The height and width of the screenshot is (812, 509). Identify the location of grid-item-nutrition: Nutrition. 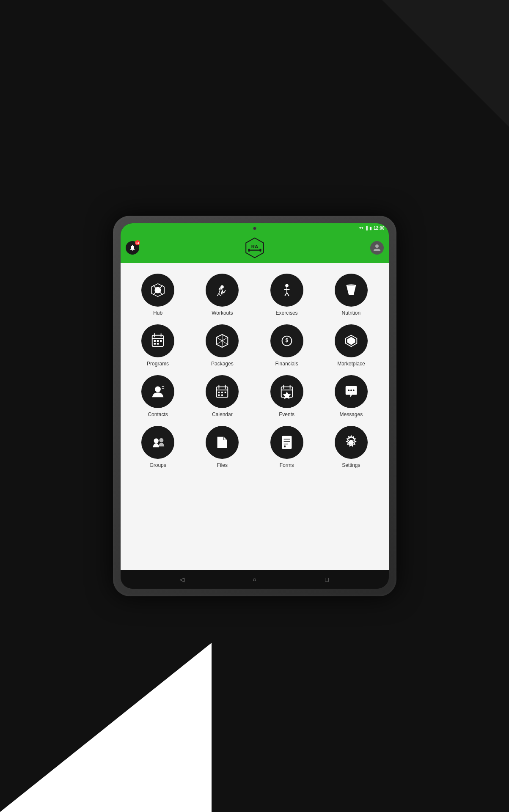
(351, 295).